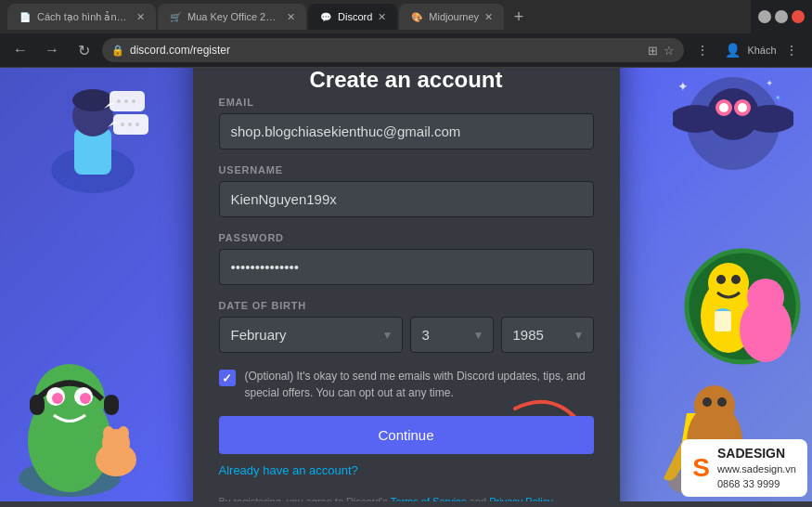  I want to click on tab2-favicon: 🛒, so click(175, 17).